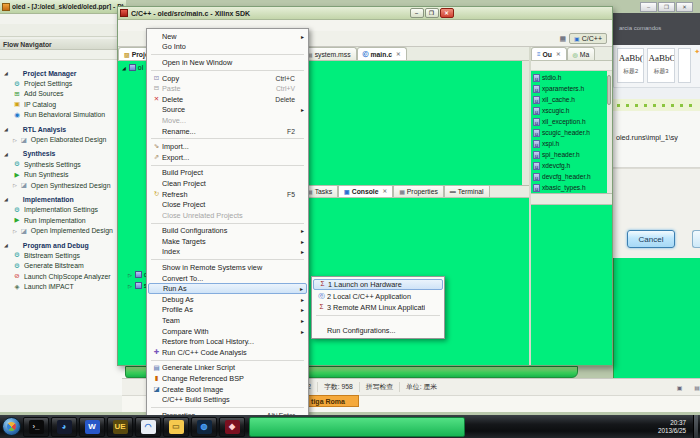  I want to click on console-tab: ▣ Console, so click(366, 191).